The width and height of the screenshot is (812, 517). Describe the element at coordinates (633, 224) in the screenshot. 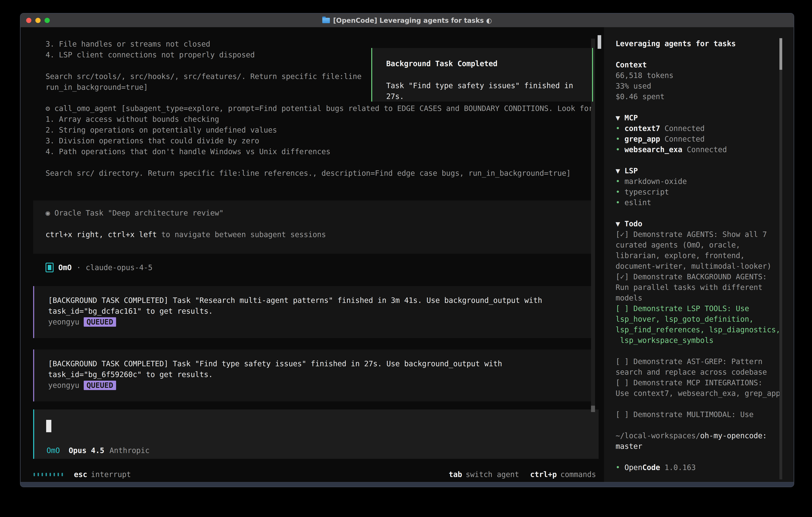

I see `text-segment: Todo` at that location.